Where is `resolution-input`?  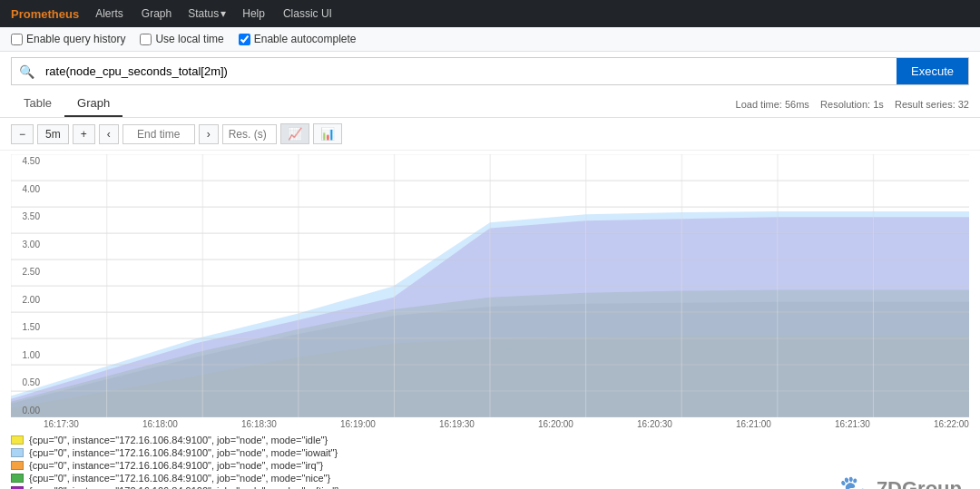 resolution-input is located at coordinates (250, 134).